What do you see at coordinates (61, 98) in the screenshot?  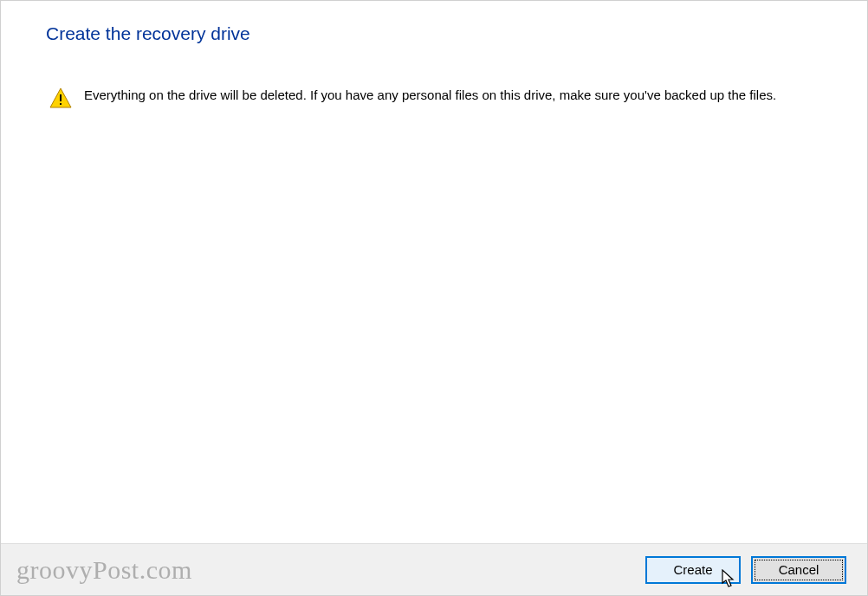 I see `warning-icon` at bounding box center [61, 98].